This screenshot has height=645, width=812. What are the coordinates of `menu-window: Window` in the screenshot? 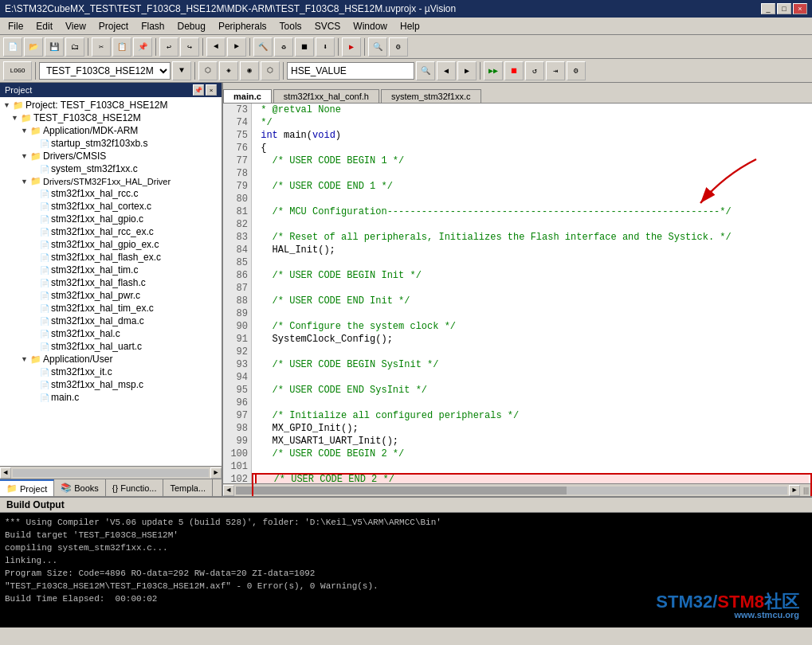 It's located at (370, 26).